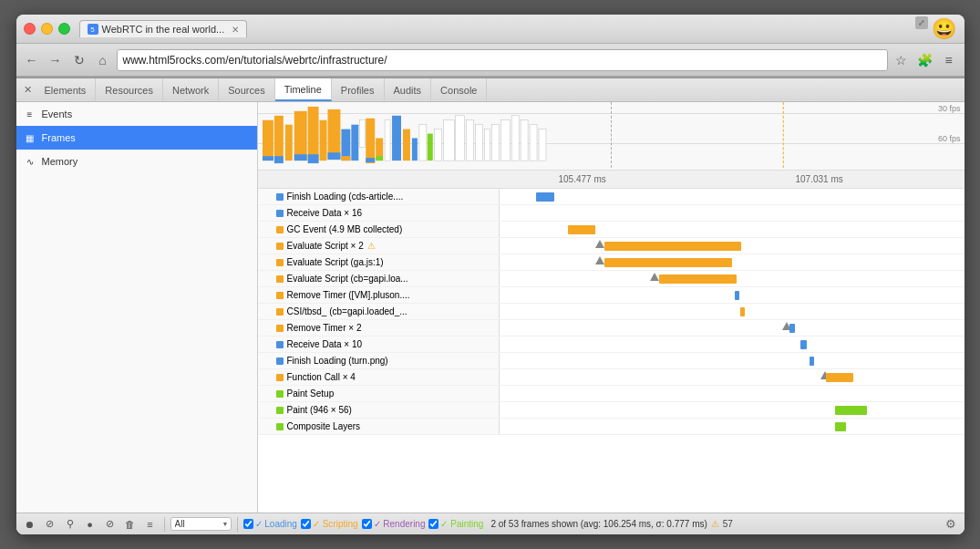  I want to click on maximize-button, so click(64, 29).